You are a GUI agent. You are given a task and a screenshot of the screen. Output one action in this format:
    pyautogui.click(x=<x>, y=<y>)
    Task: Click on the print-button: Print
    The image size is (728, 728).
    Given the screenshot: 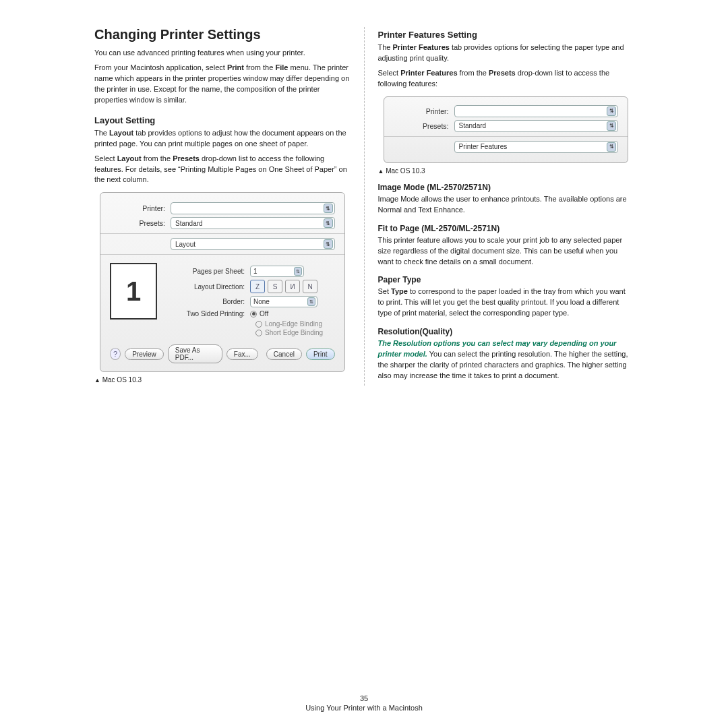 What is the action you would take?
    pyautogui.click(x=321, y=355)
    